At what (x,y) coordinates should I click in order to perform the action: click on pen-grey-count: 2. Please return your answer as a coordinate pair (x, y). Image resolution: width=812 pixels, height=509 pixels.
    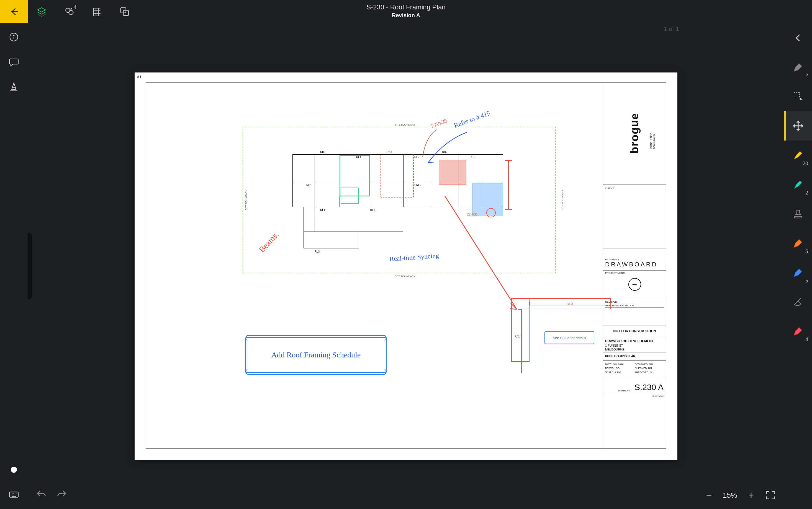
    Looking at the image, I should click on (807, 75).